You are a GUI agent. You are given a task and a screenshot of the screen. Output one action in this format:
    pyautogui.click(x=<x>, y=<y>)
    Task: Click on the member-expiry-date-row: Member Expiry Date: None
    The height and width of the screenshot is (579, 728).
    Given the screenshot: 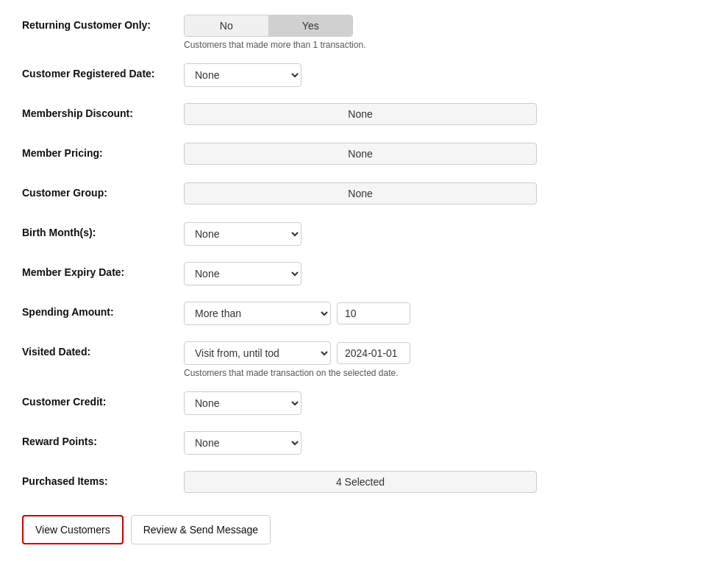 What is the action you would take?
    pyautogui.click(x=279, y=275)
    